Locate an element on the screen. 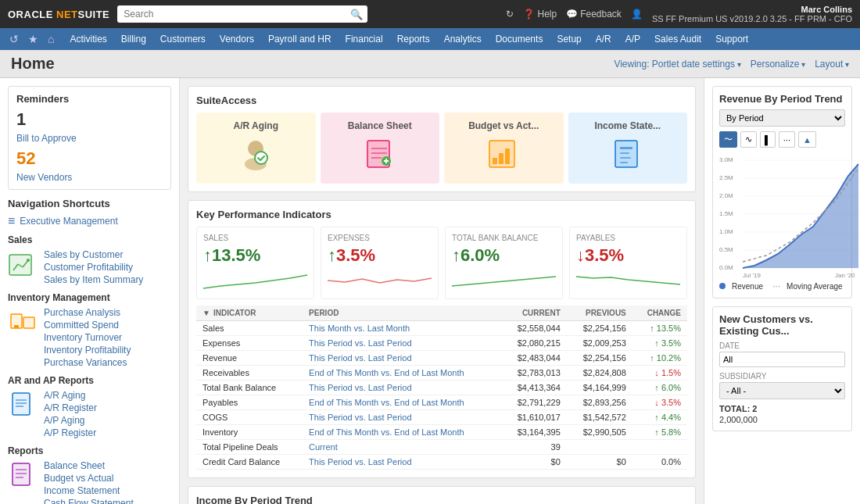  purchase-variances-link: Purchase Variances is located at coordinates (88, 363).